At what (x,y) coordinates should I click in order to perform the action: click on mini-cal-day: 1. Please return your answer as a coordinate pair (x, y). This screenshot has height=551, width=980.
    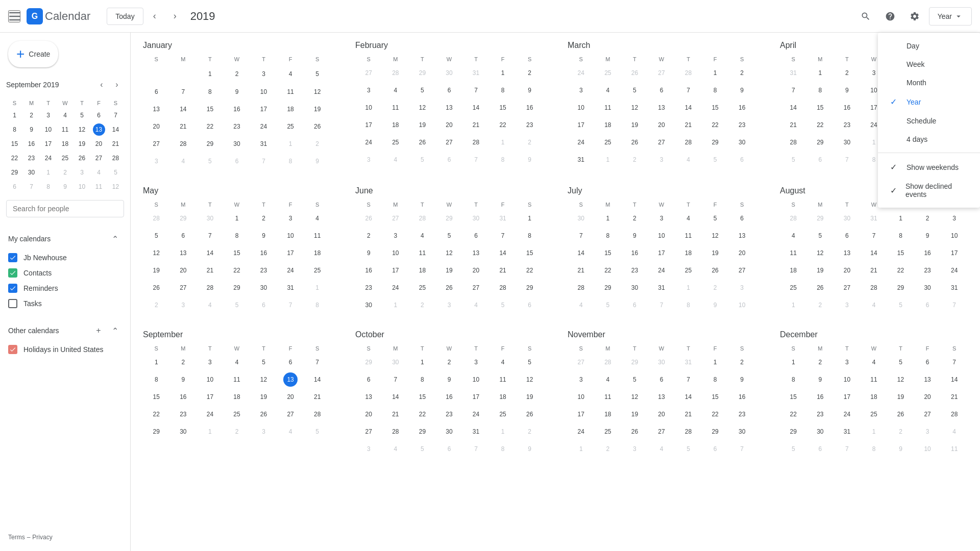
    Looking at the image, I should click on (48, 172).